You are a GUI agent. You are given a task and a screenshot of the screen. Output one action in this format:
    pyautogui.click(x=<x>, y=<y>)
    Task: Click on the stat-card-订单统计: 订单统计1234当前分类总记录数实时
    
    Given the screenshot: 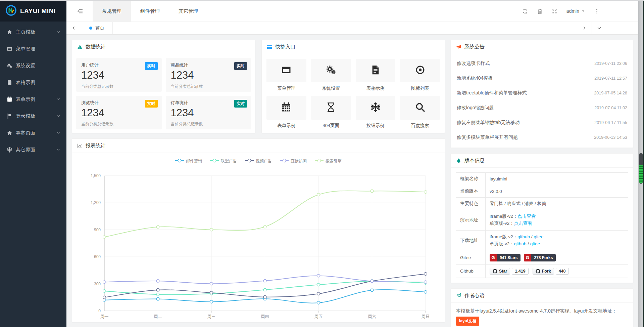 What is the action you would take?
    pyautogui.click(x=209, y=113)
    